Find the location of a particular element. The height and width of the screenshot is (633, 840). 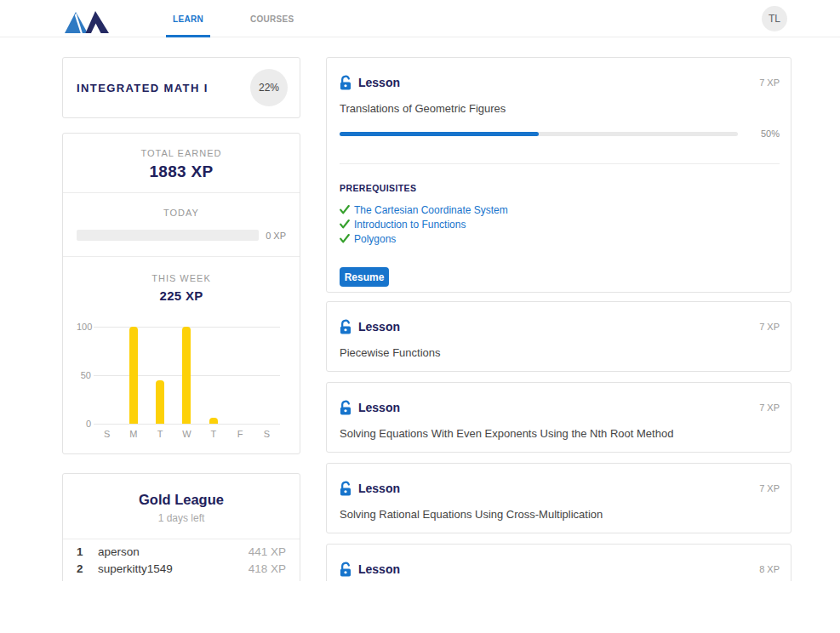

league-rank: 2 is located at coordinates (87, 568).